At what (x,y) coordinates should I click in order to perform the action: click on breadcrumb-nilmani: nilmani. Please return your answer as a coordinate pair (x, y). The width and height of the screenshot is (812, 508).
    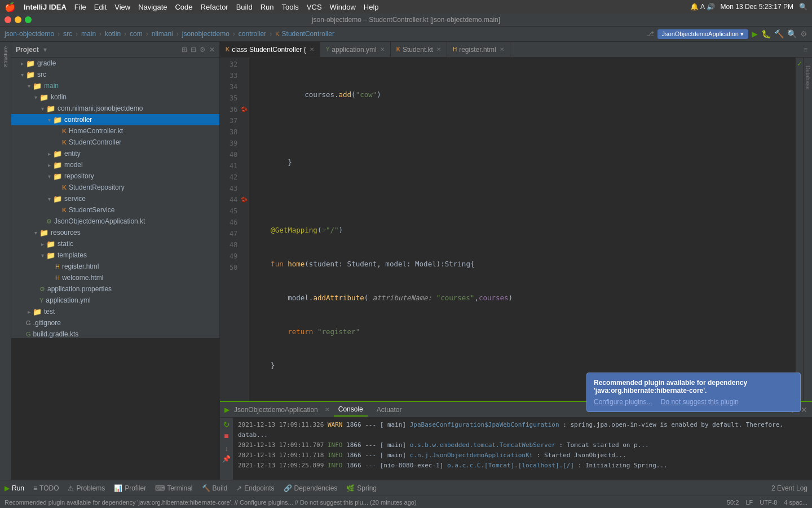
    Looking at the image, I should click on (162, 34).